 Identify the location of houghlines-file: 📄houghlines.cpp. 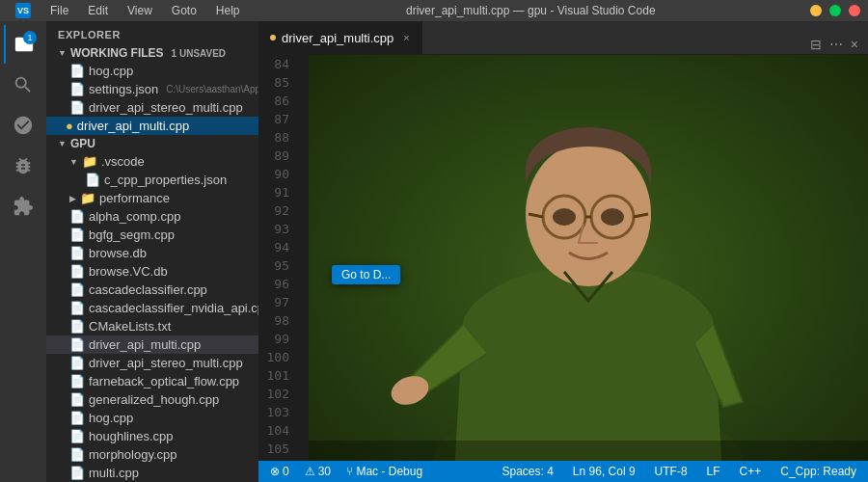
(152, 436).